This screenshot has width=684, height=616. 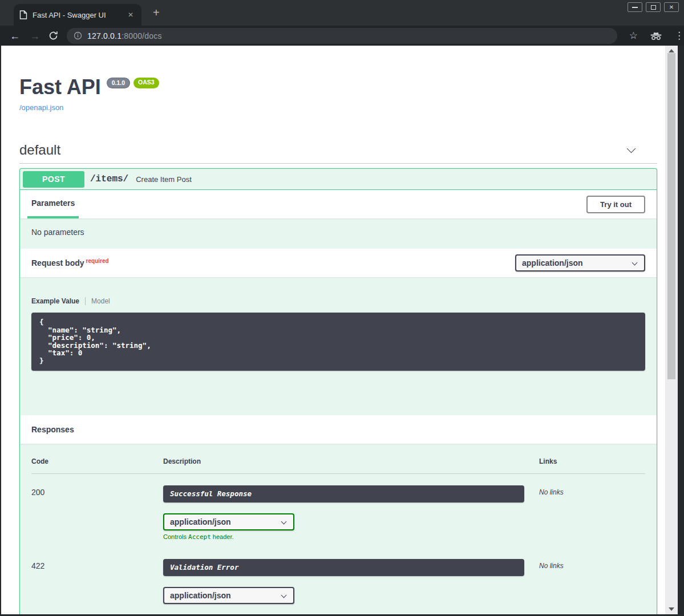 I want to click on operation-path: /items/, so click(x=110, y=179).